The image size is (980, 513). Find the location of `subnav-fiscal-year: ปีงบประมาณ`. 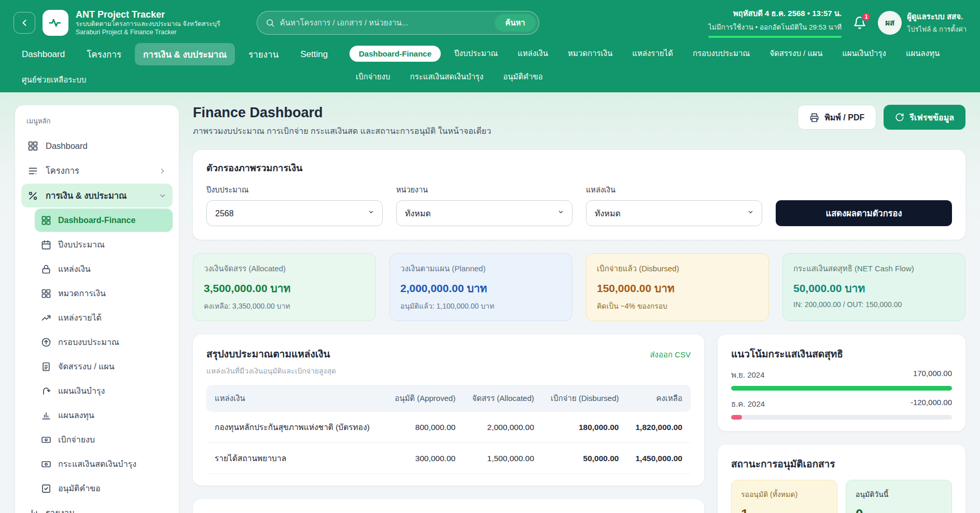

subnav-fiscal-year: ปีงบประมาณ is located at coordinates (476, 53).